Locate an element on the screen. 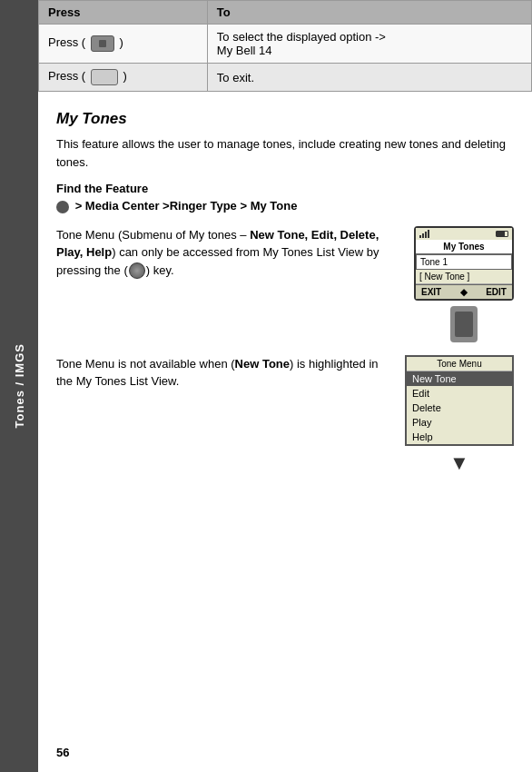 This screenshot has width=532, height=772. sidebar: Tones / IMGS is located at coordinates (19, 386).